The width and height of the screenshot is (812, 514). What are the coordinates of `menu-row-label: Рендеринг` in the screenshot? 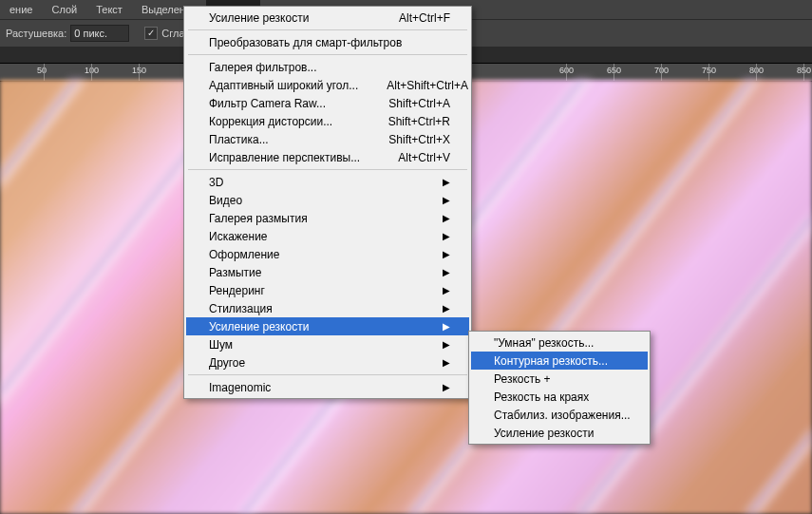 It's located at (237, 291).